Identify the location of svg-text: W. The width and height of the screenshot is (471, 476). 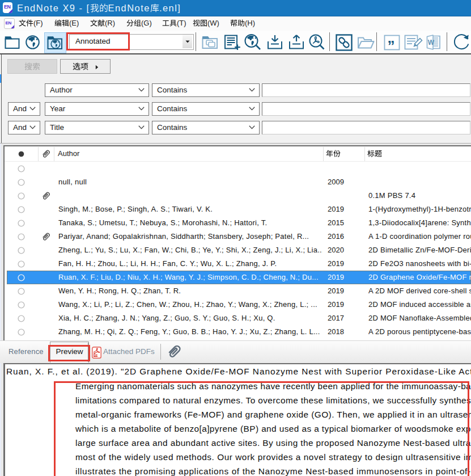
(431, 43).